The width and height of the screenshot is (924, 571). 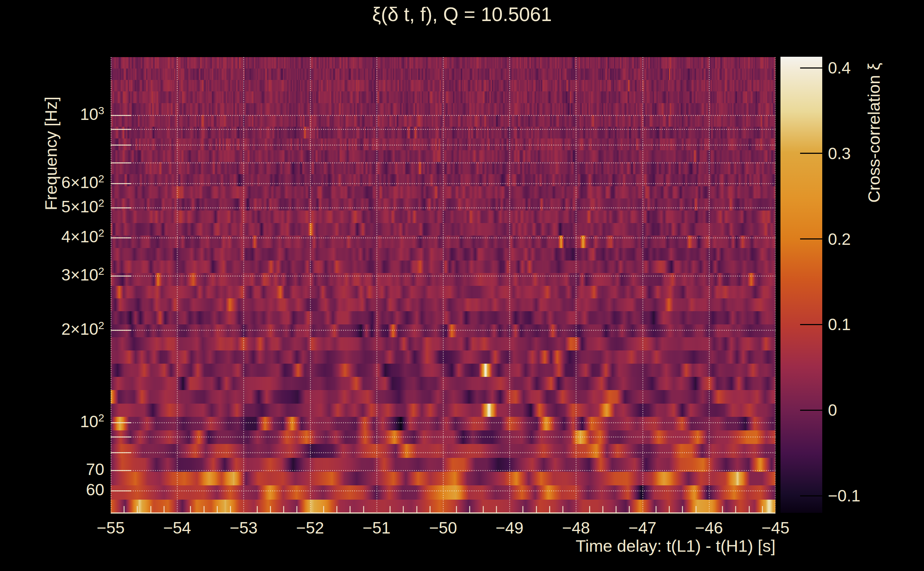 What do you see at coordinates (874, 133) in the screenshot?
I see `colorbar-title: Cross-correlation ξ` at bounding box center [874, 133].